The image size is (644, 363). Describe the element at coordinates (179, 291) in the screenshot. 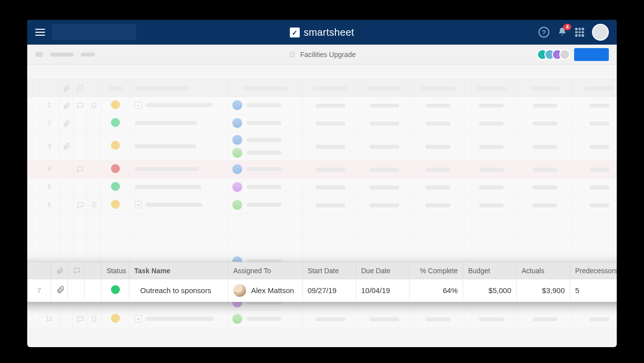

I see `cell-task: Outreach to sponsors` at that location.